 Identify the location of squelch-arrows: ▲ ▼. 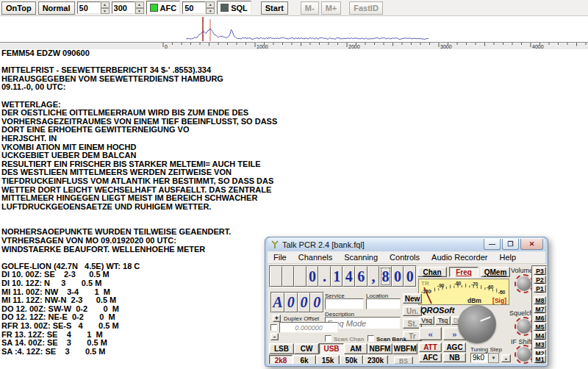
(210, 7).